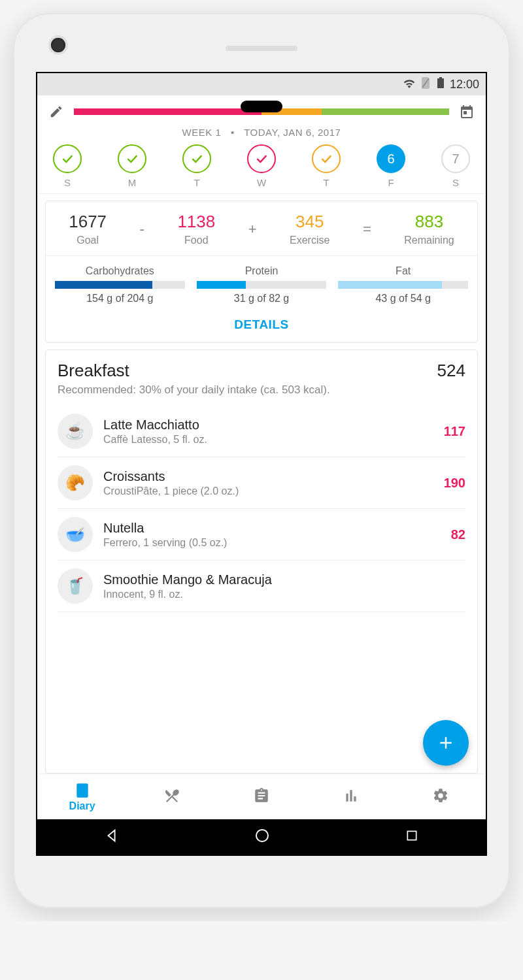 This screenshot has height=980, width=523. What do you see at coordinates (56, 112) in the screenshot?
I see `edit-icon` at bounding box center [56, 112].